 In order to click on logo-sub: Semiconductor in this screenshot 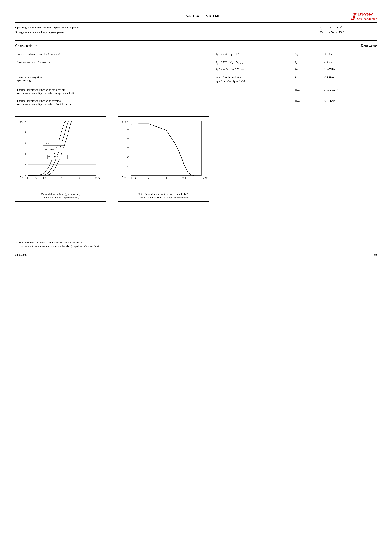, I will do `click(367, 19)`.